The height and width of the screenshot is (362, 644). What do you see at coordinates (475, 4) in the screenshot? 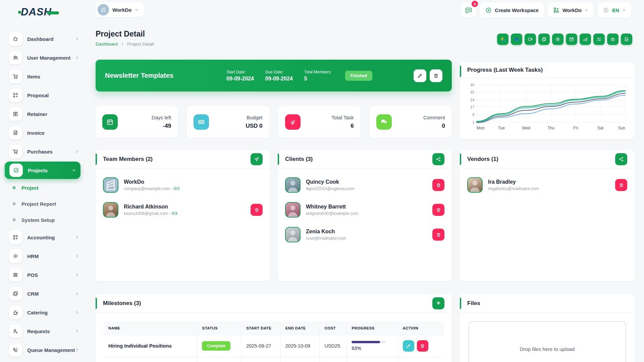
I see `messages-badge: 0` at bounding box center [475, 4].